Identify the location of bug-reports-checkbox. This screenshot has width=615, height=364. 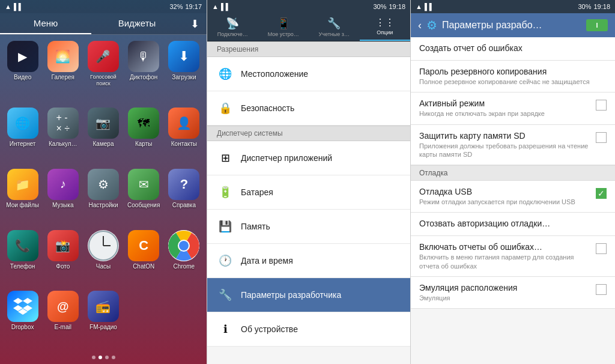
(601, 249).